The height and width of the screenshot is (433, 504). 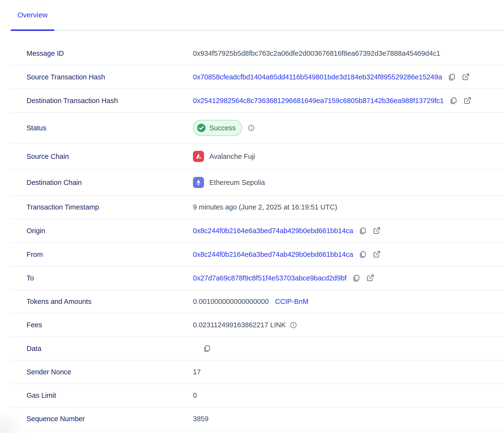 What do you see at coordinates (110, 77) in the screenshot?
I see `row-label-source-tx-hash: Source Transaction Hash` at bounding box center [110, 77].